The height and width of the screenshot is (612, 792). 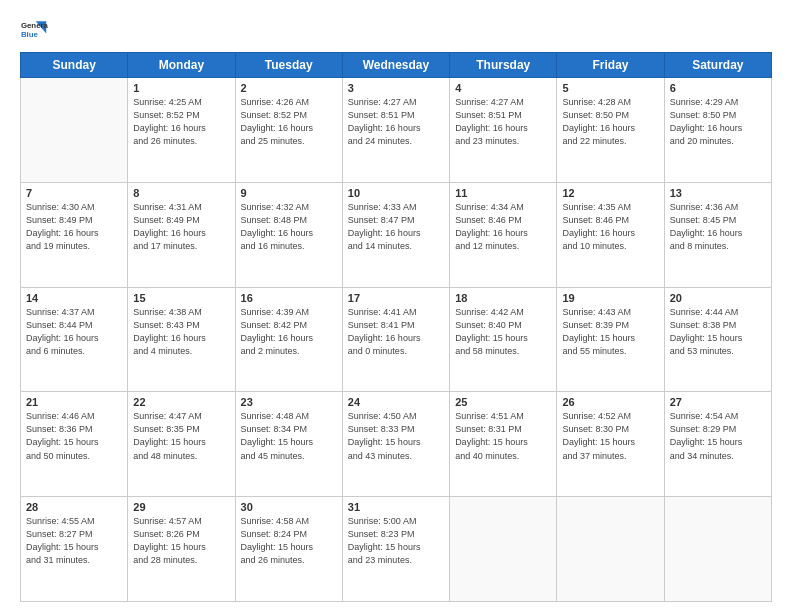 What do you see at coordinates (74, 436) in the screenshot?
I see `day-info: Sunrise: 4:46 AMSunset: 8:36 PMDaylight:…` at bounding box center [74, 436].